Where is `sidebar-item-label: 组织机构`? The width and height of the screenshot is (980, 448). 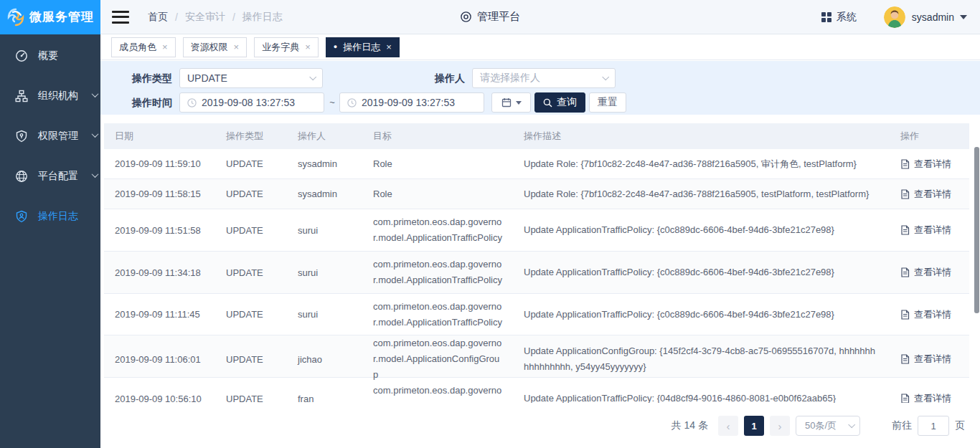 sidebar-item-label: 组织机构 is located at coordinates (58, 96).